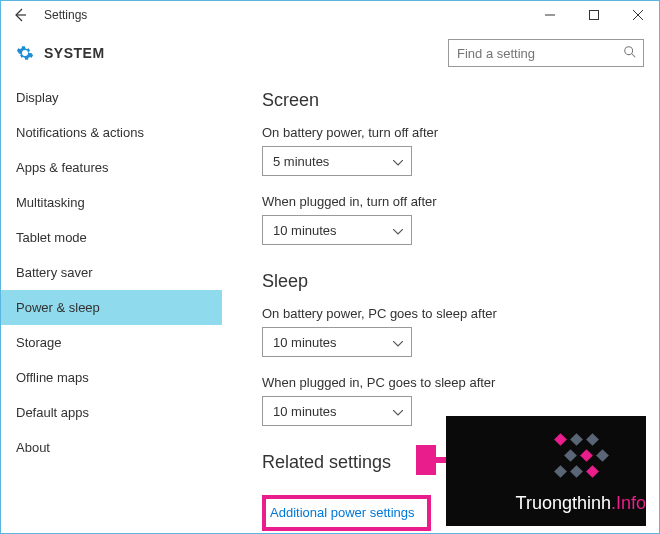 Image resolution: width=660 pixels, height=534 pixels. Describe the element at coordinates (111, 98) in the screenshot. I see `sidebar-item-display: Display` at that location.